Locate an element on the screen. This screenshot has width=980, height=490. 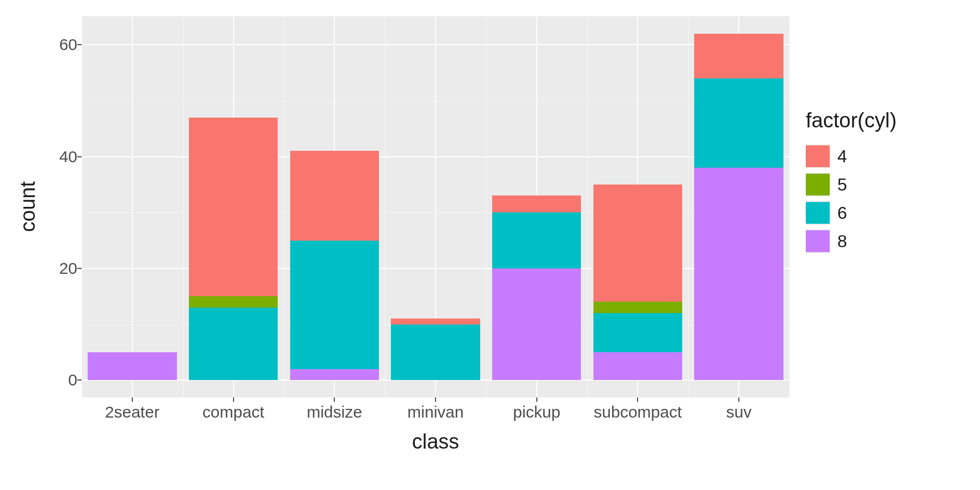
y-tick-label: 0 is located at coordinates (73, 380).